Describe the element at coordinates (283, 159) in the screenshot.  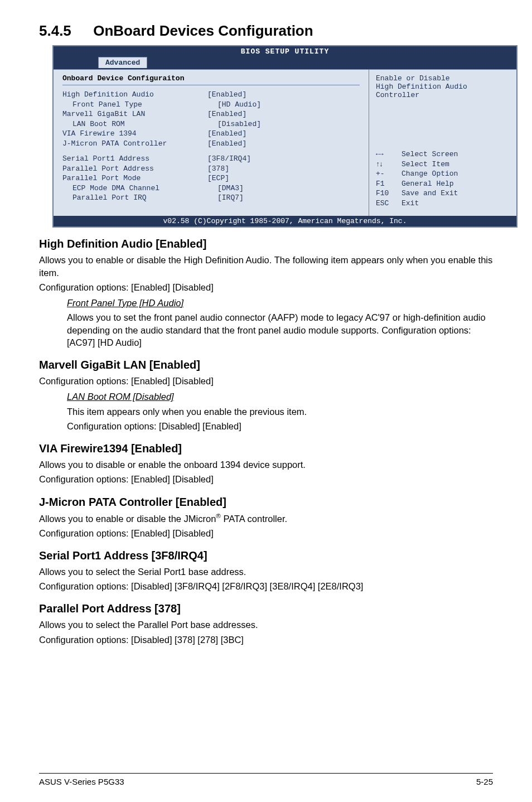
I see `bios-value: [3F8/IRQ4]` at that location.